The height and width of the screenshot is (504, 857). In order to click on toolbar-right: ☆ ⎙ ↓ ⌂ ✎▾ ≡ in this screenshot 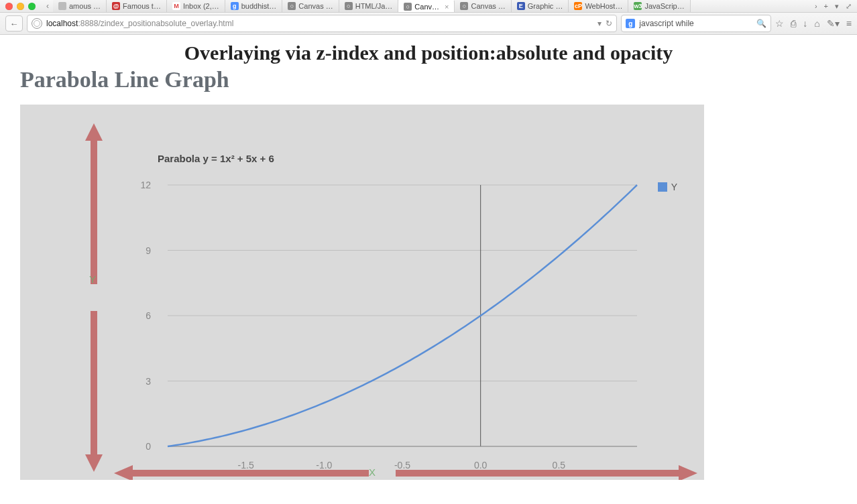, I will do `click(813, 23)`.